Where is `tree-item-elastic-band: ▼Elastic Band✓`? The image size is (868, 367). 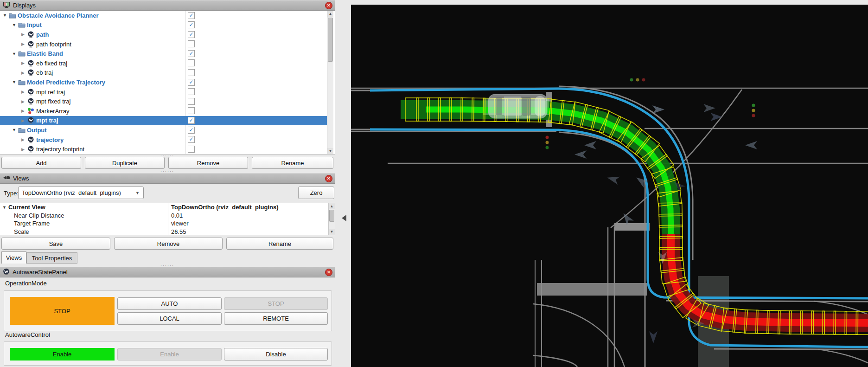 tree-item-elastic-band: ▼Elastic Band✓ is located at coordinates (163, 54).